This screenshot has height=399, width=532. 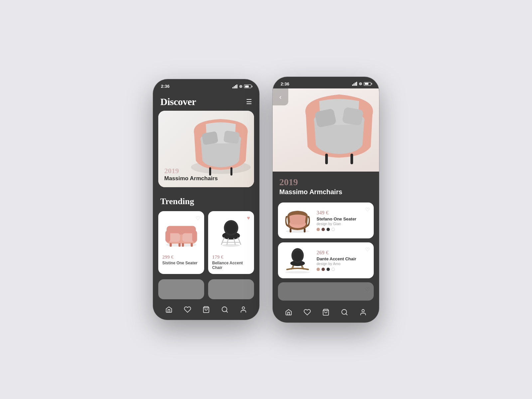 I want to click on sofa-svg, so click(x=181, y=233).